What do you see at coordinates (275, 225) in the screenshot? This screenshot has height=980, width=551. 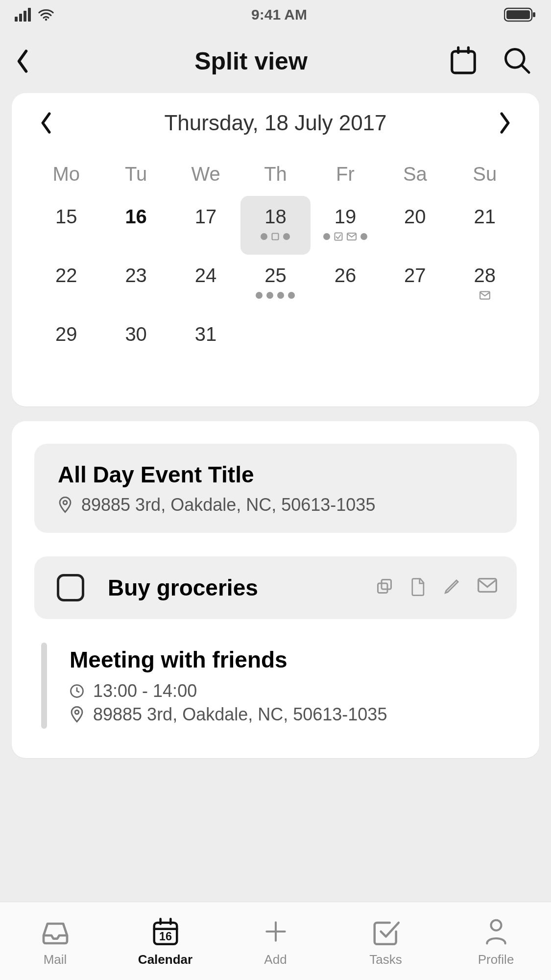 I see `day-cell-18: 18` at bounding box center [275, 225].